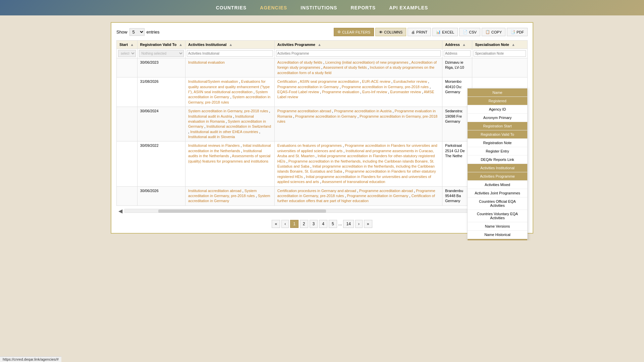 This screenshot has width=644, height=362. Describe the element at coordinates (230, 54) in the screenshot. I see `filter-activities-inst` at that location.